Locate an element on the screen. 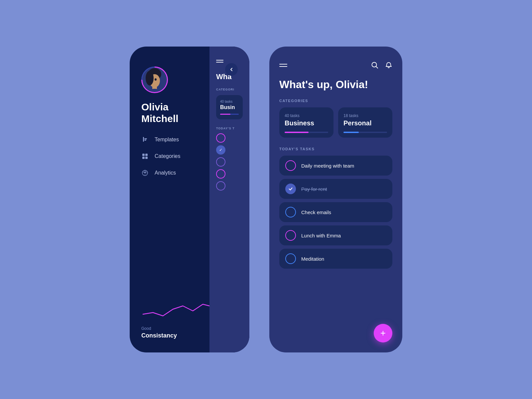 The height and width of the screenshot is (399, 532). task-circle-meditation is located at coordinates (291, 259).